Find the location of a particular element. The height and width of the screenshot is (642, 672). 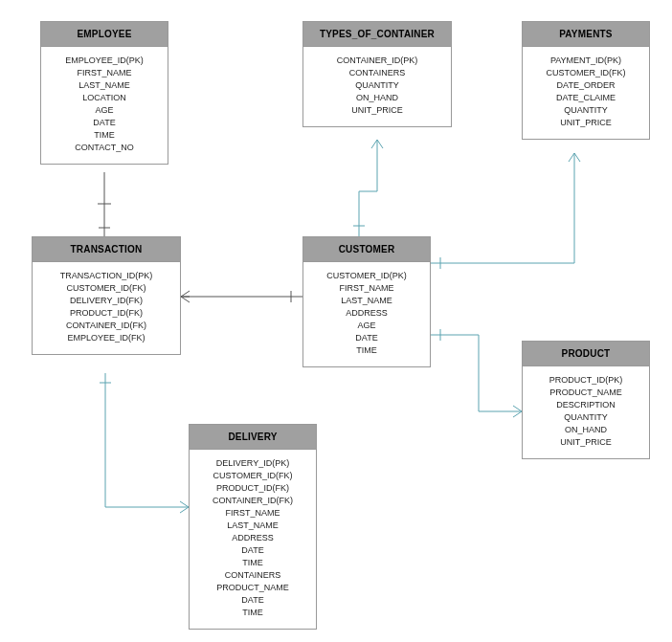

entity-transaction: TRANSACTION TRANSACTION_ID(PK) CUSTOMER_… is located at coordinates (106, 296).